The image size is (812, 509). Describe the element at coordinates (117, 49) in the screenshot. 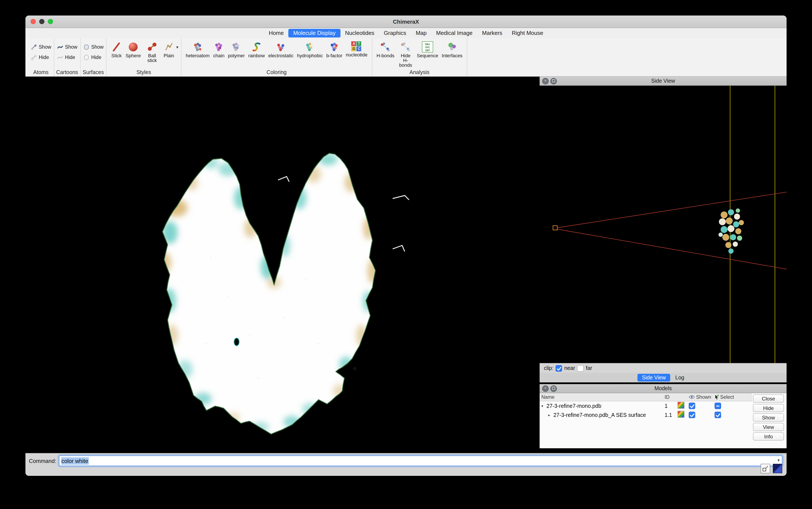

I see `stick-style-button: Stick` at that location.